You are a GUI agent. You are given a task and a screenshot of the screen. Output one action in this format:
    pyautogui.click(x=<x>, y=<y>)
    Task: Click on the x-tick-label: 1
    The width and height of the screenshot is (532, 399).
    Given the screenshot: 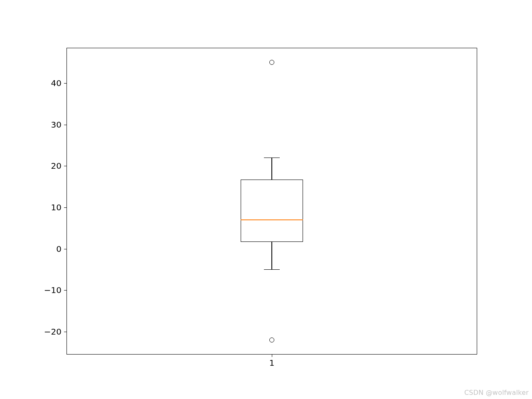 What is the action you would take?
    pyautogui.click(x=272, y=363)
    